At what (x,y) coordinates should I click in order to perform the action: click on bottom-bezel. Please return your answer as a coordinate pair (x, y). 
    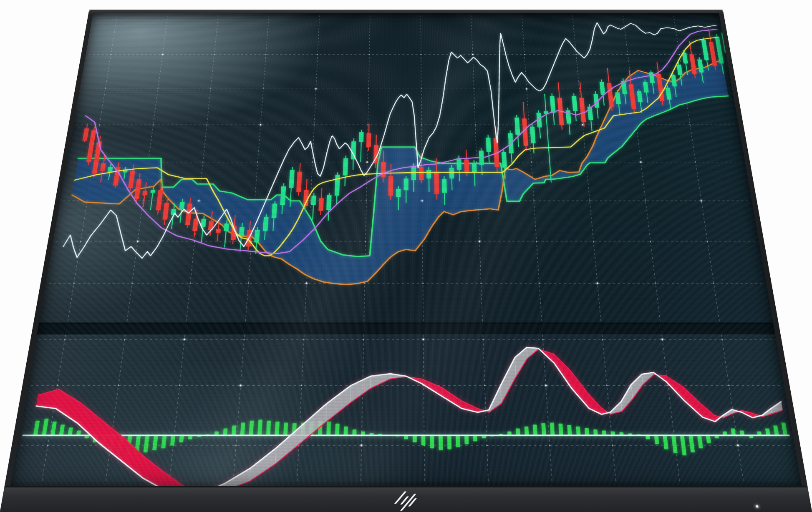
    Looking at the image, I should click on (406, 499).